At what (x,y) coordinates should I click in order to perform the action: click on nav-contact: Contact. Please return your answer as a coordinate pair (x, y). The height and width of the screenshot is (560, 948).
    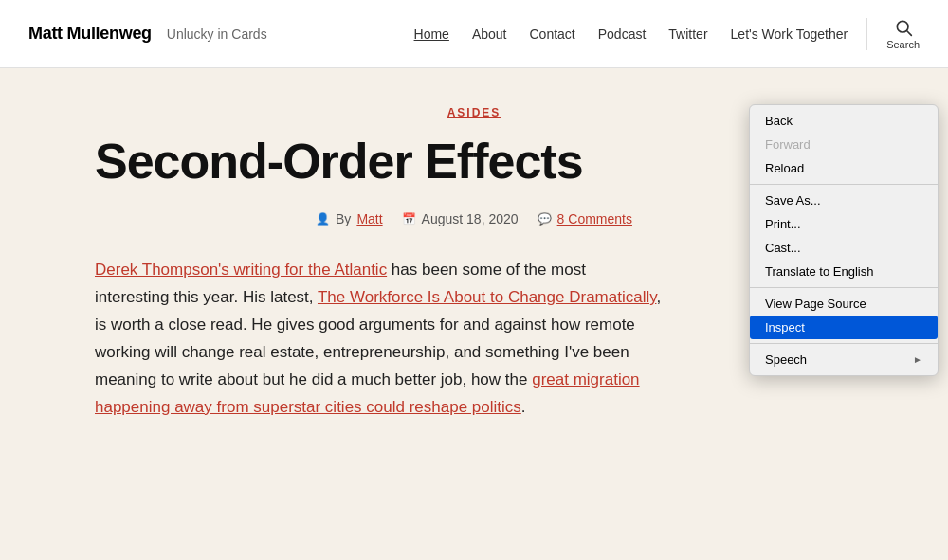
    Looking at the image, I should click on (553, 34).